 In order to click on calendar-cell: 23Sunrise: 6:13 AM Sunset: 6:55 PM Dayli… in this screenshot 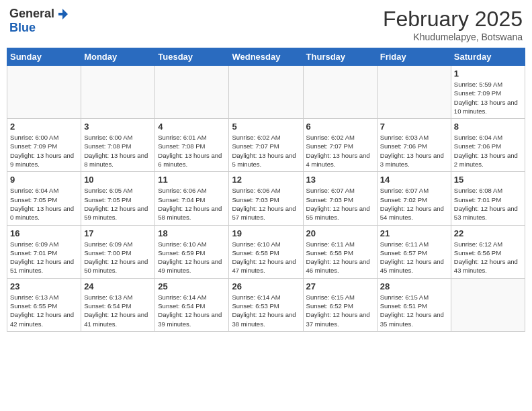, I will do `click(44, 305)`.